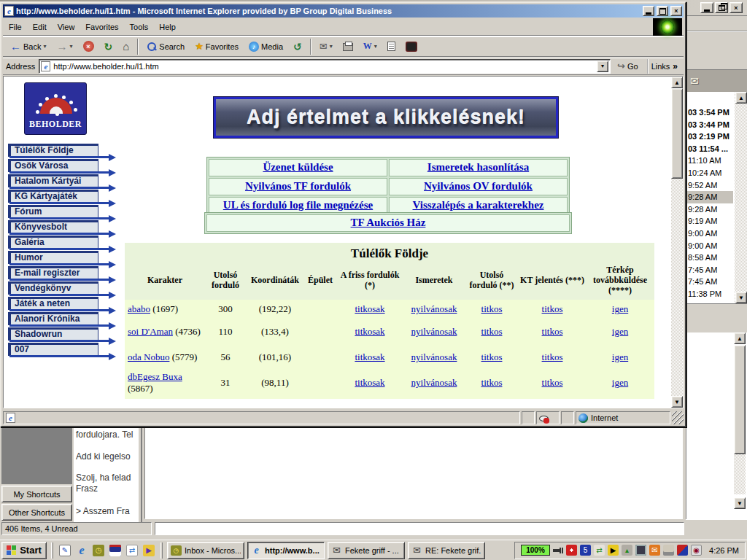 The height and width of the screenshot is (560, 747). Describe the element at coordinates (613, 550) in the screenshot. I see `scheduler-tray-icon: ▶` at that location.